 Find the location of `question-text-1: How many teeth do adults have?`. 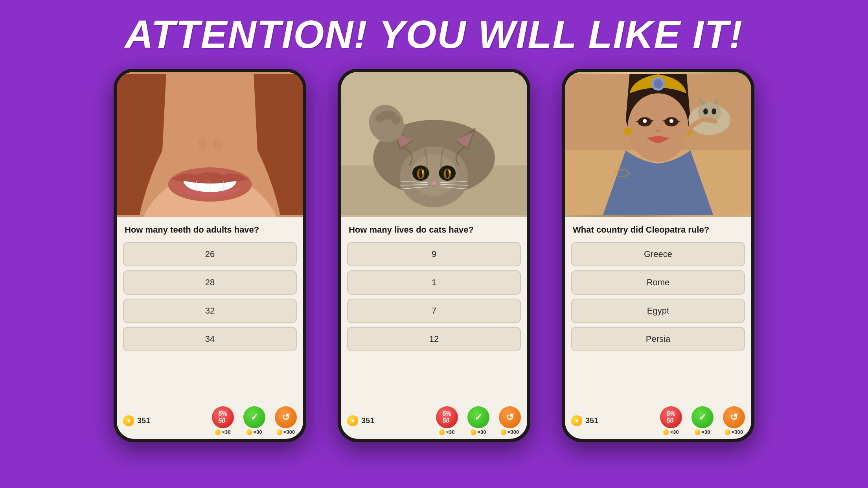

question-text-1: How many teeth do adults have? is located at coordinates (210, 230).